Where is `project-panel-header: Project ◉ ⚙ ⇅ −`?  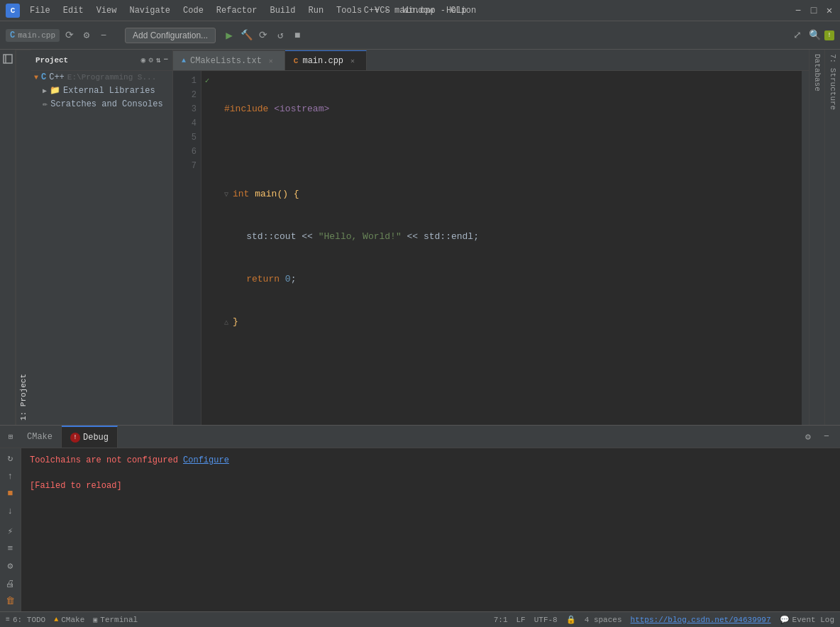 project-panel-header: Project ◉ ⚙ ⇅ − is located at coordinates (102, 60).